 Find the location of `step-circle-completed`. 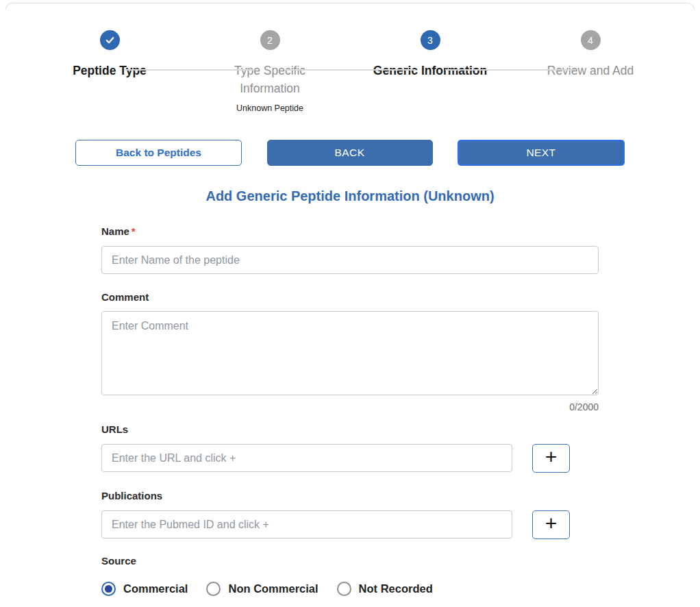

step-circle-completed is located at coordinates (110, 40).